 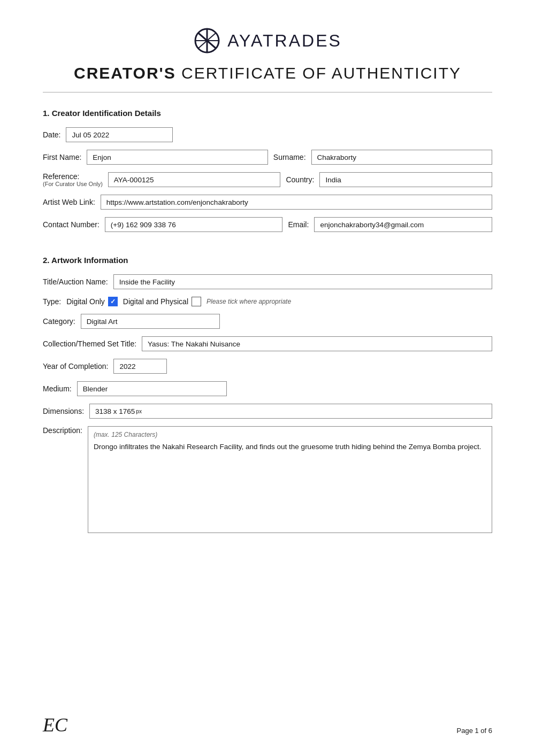 I want to click on artwork-title-field: Inside the Facility, so click(x=303, y=282).